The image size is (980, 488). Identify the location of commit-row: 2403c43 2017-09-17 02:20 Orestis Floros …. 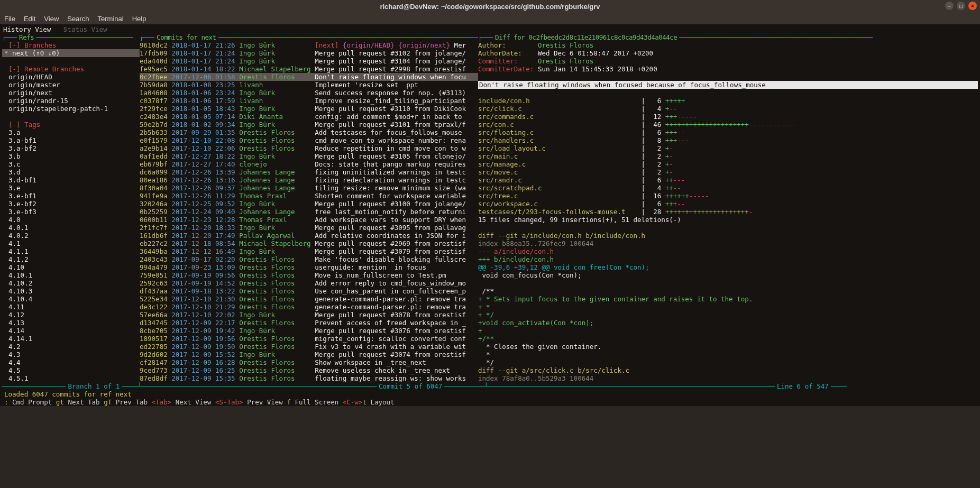
(309, 259).